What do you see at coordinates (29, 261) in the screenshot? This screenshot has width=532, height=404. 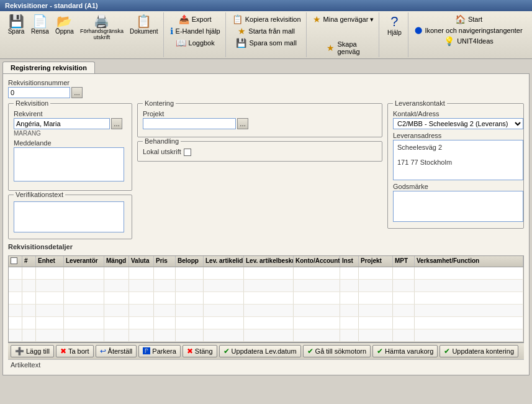 I see `header-num: #` at bounding box center [29, 261].